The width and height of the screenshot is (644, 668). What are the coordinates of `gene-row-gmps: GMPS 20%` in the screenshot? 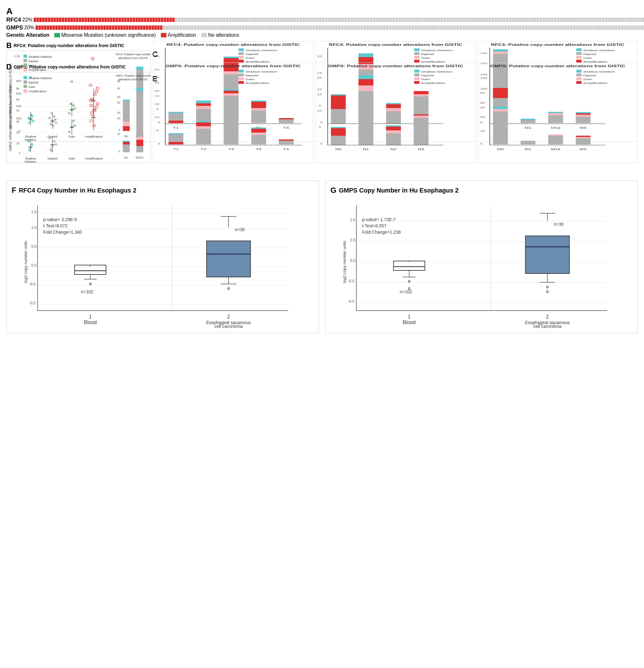 It's located at (322, 28).